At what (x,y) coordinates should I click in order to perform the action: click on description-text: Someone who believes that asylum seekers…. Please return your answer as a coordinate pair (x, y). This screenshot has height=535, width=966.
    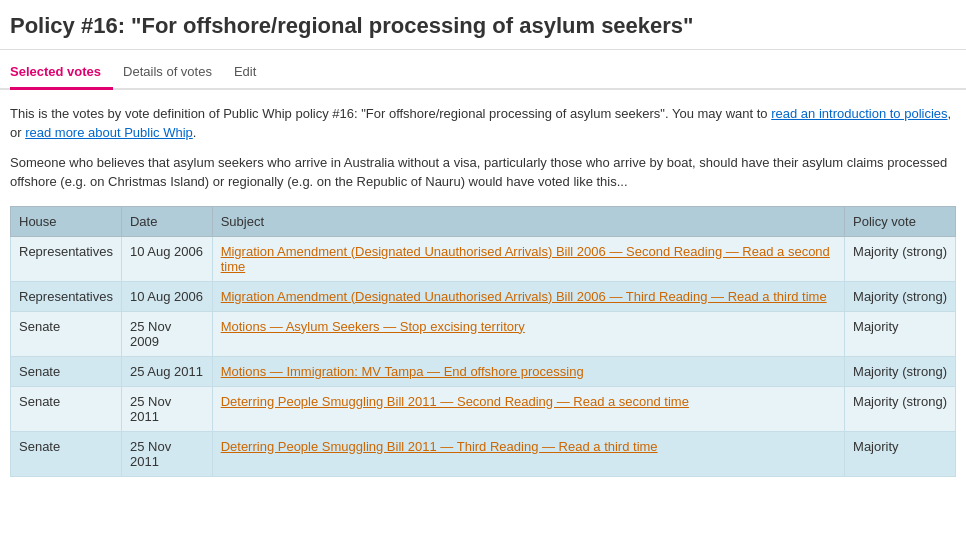
    Looking at the image, I should click on (483, 172).